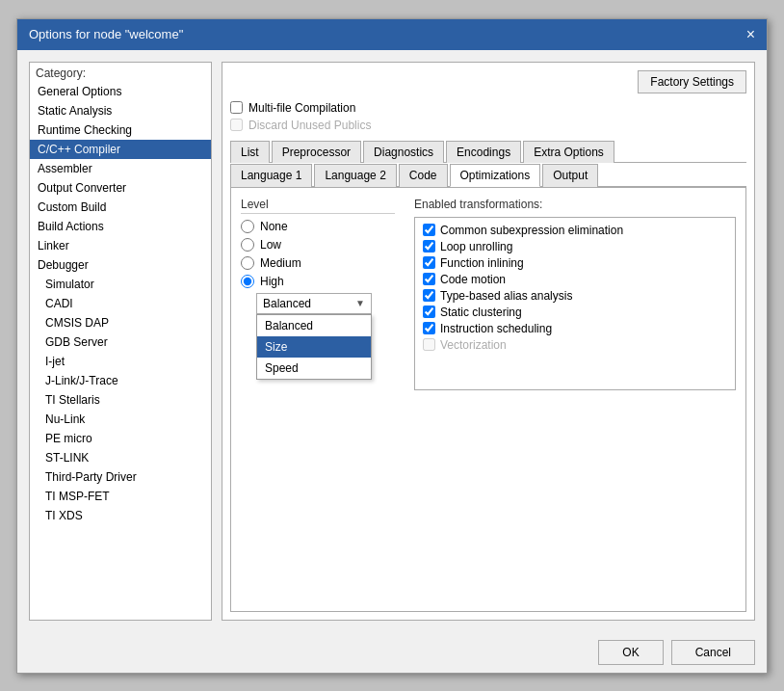 The height and width of the screenshot is (691, 784). What do you see at coordinates (120, 207) in the screenshot?
I see `sidebar-item-custom-build: Custom Build` at bounding box center [120, 207].